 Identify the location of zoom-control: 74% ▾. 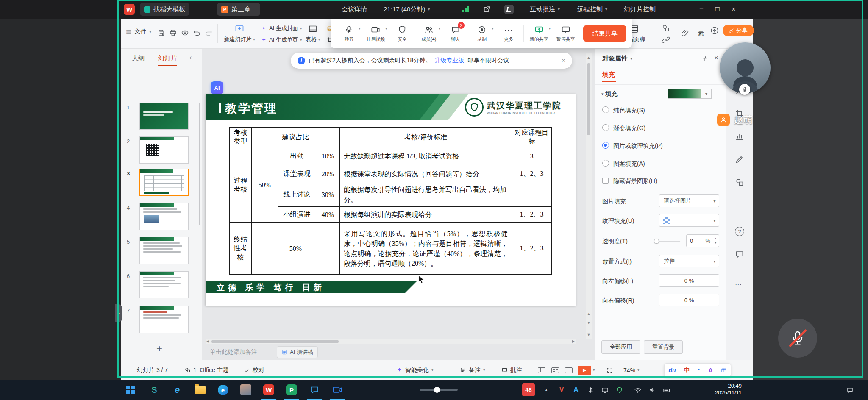
(632, 370).